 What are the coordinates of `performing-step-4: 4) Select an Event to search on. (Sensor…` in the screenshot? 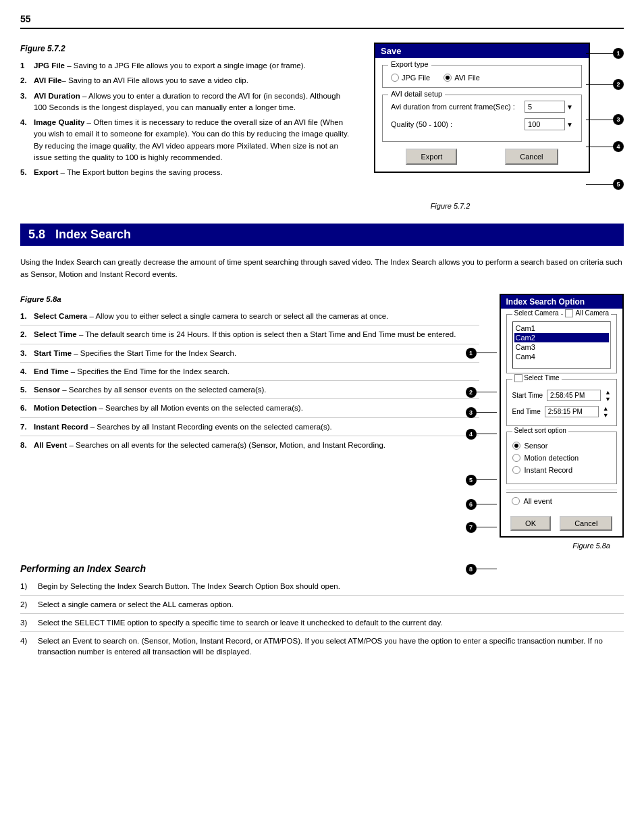 It's located at (322, 648).